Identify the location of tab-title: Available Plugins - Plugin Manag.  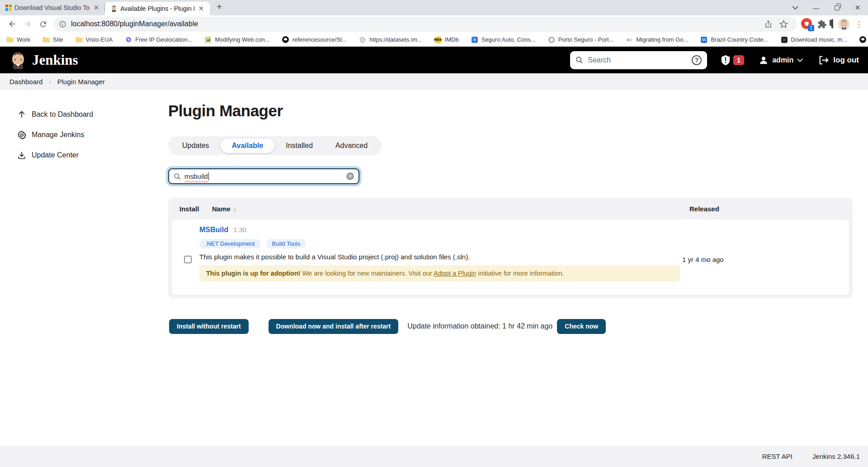
(157, 9).